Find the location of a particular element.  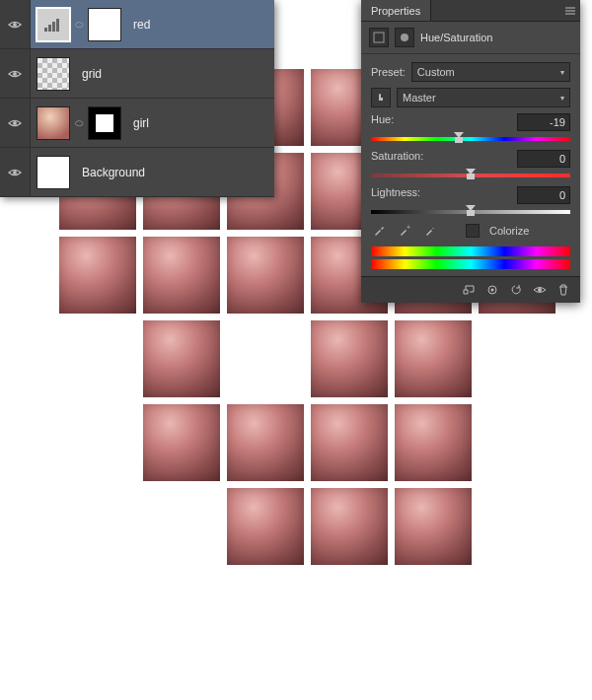

adjustment-header: Hue/Saturation is located at coordinates (471, 37).